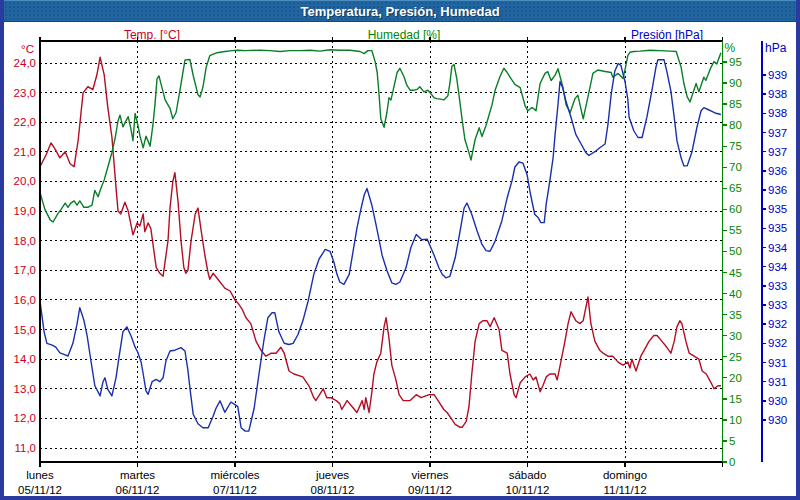 This screenshot has height=500, width=800. What do you see at coordinates (25, 418) in the screenshot?
I see `temperature-tick-label: 12,0` at bounding box center [25, 418].